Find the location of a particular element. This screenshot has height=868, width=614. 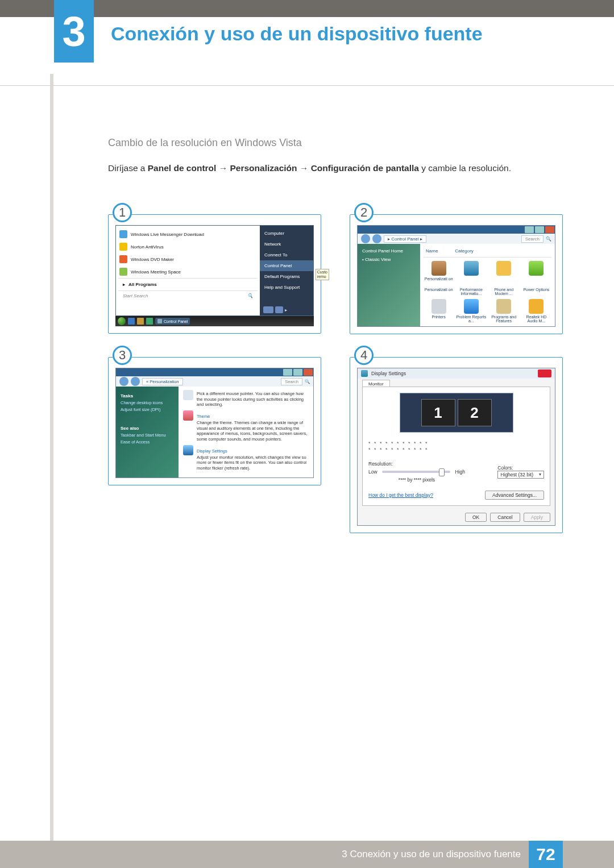

figure-4: 4 Display Settings Monitor 1 2 is located at coordinates (456, 445).